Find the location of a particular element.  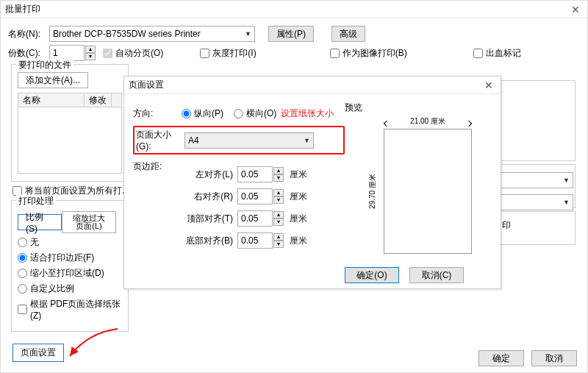

files-legend: 要打印的文件 is located at coordinates (45, 65).